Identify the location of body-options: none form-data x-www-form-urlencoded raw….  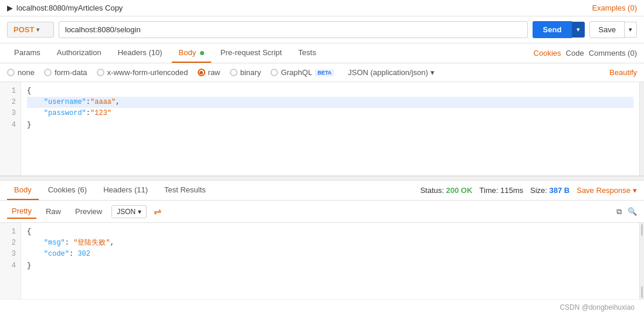
(322, 73).